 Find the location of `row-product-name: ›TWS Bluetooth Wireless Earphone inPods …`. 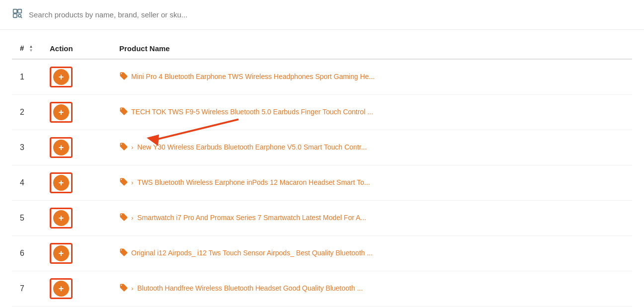

row-product-name: ›TWS Bluetooth Wireless Earphone inPods … is located at coordinates (372, 183).